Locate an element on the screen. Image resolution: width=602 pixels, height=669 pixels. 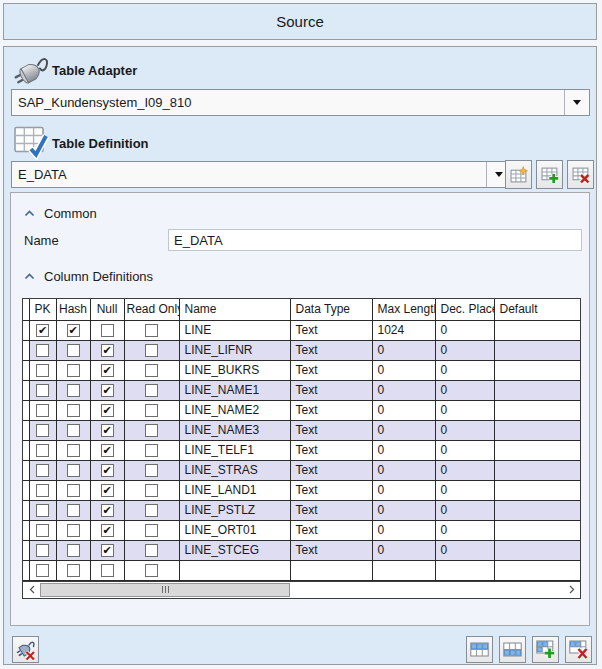
table-adapter-dropdown-button is located at coordinates (576, 102).